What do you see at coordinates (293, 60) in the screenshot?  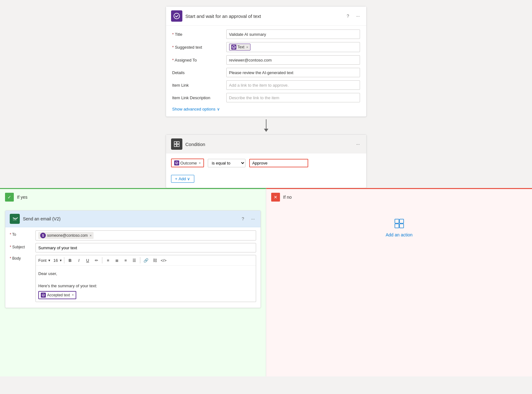 I see `assigned-to-input` at bounding box center [293, 60].